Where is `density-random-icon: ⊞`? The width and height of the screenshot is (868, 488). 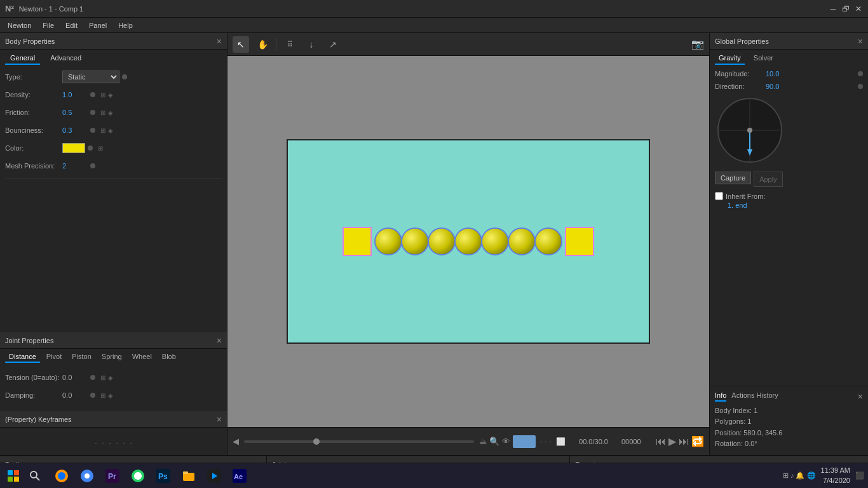 density-random-icon: ⊞ is located at coordinates (103, 95).